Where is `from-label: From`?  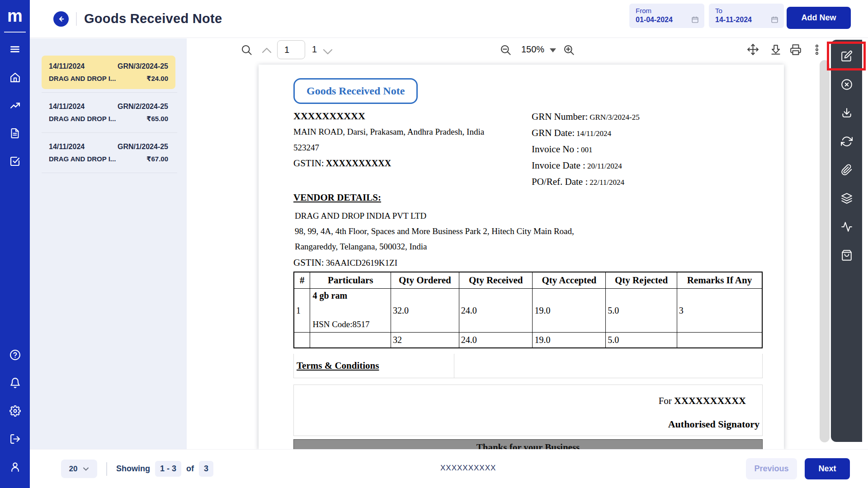 from-label: From is located at coordinates (670, 11).